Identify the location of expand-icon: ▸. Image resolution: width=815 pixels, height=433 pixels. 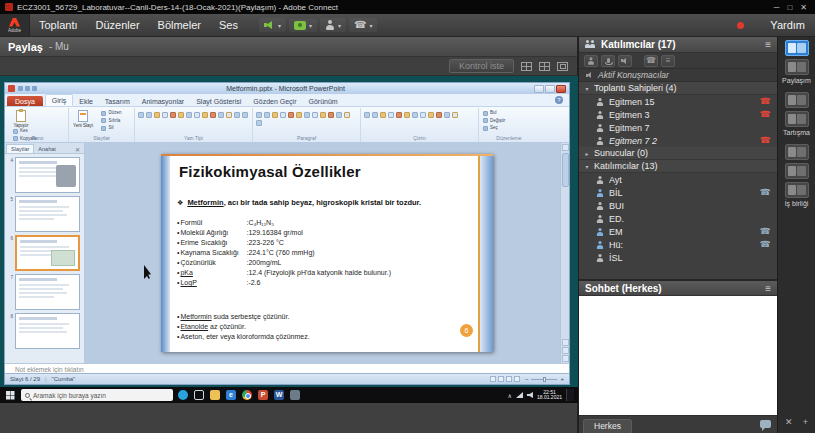
(587, 154).